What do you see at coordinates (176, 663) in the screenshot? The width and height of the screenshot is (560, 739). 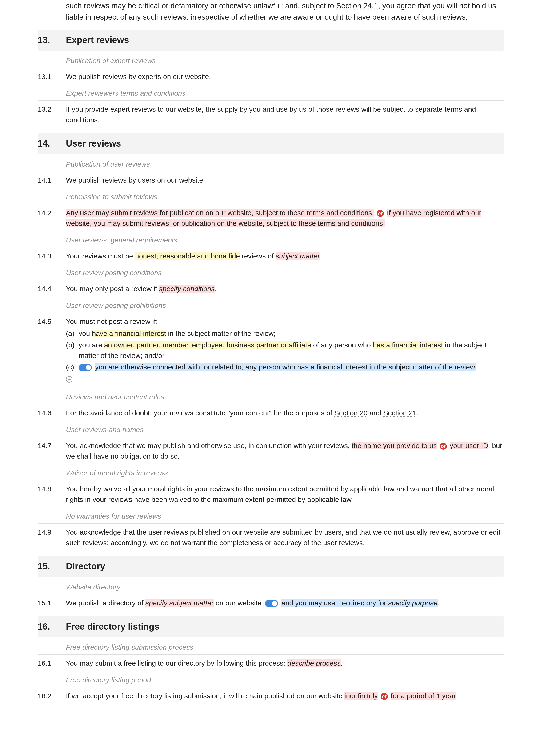 I see `clause-16-1-pre: You may submit a free listing to our dir…` at bounding box center [176, 663].